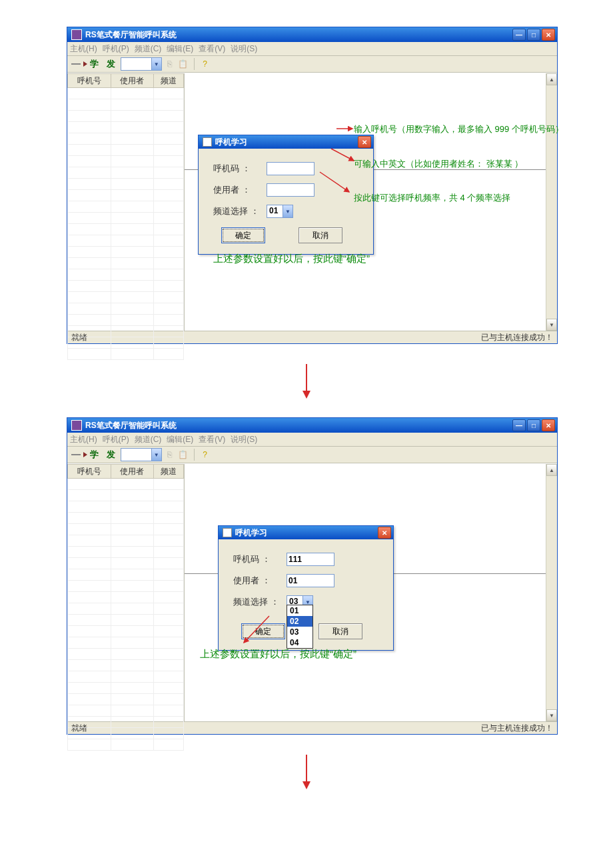  What do you see at coordinates (432, 198) in the screenshot?
I see `annotation-3: 按此键可选择呼机频率，共 4 个频率选择` at bounding box center [432, 198].